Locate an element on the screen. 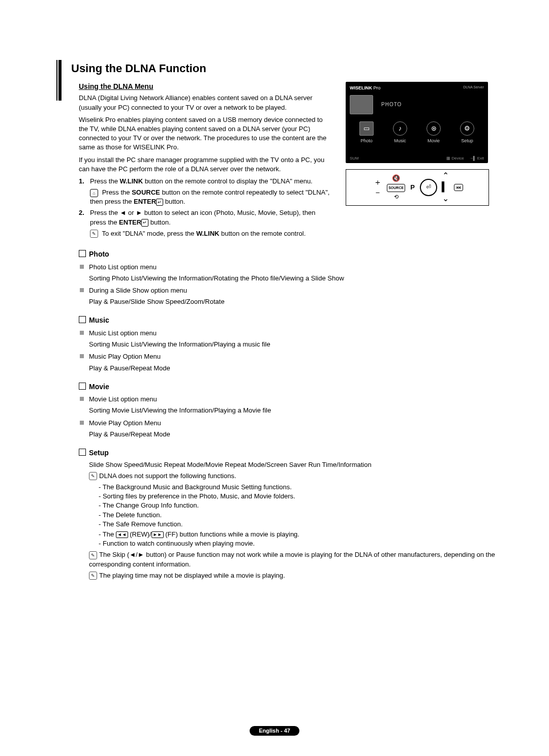  photo-icon: ▭ is located at coordinates (367, 129).